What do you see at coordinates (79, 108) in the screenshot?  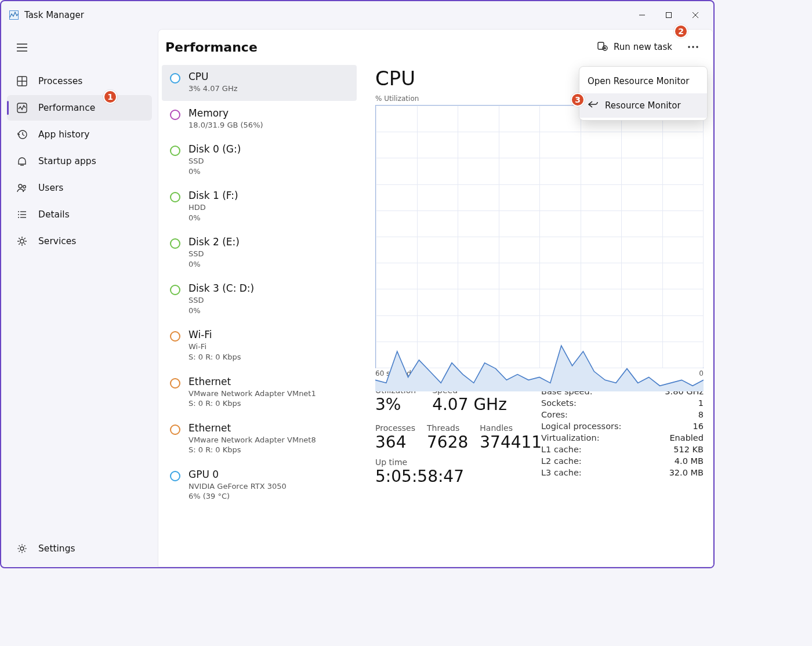 I see `sidebar-item-performance: Performance` at bounding box center [79, 108].